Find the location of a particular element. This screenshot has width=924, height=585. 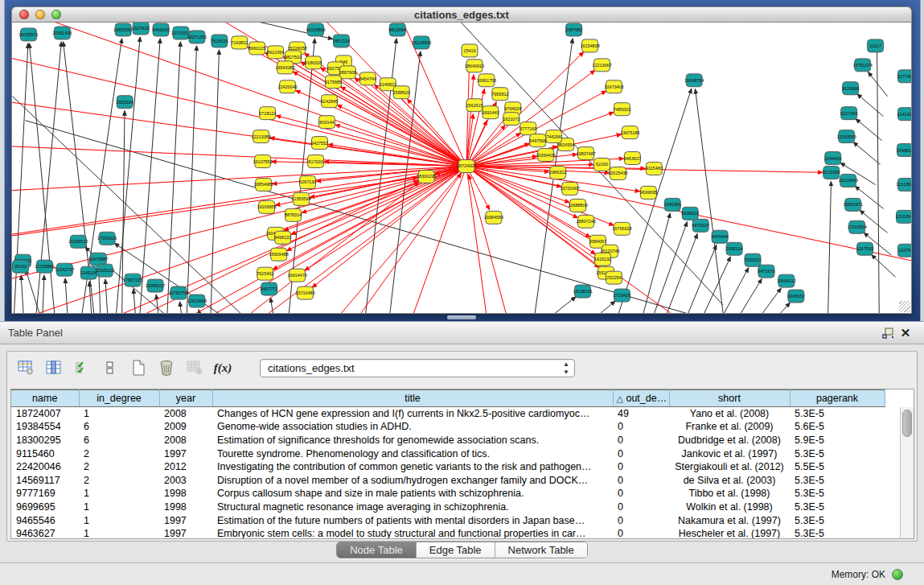

graph-node: 1615132 is located at coordinates (603, 259).